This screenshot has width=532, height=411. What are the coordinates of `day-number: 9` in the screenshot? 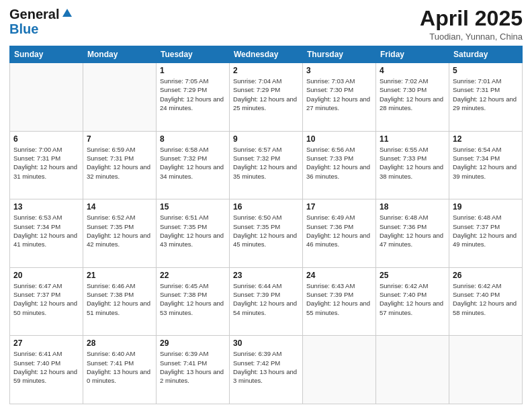 It's located at (266, 139).